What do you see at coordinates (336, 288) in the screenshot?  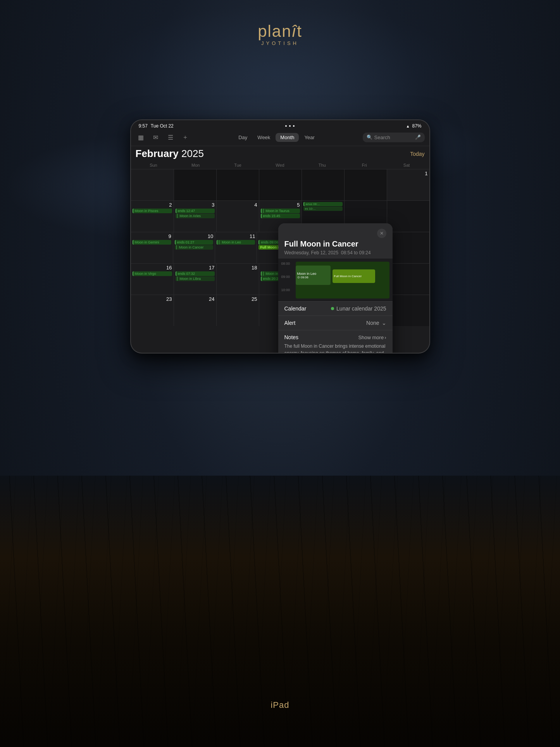 I see `event-detail-popup: ✕ Full Moon in Cancer Wednesday, Feb 12,…` at bounding box center [336, 288].